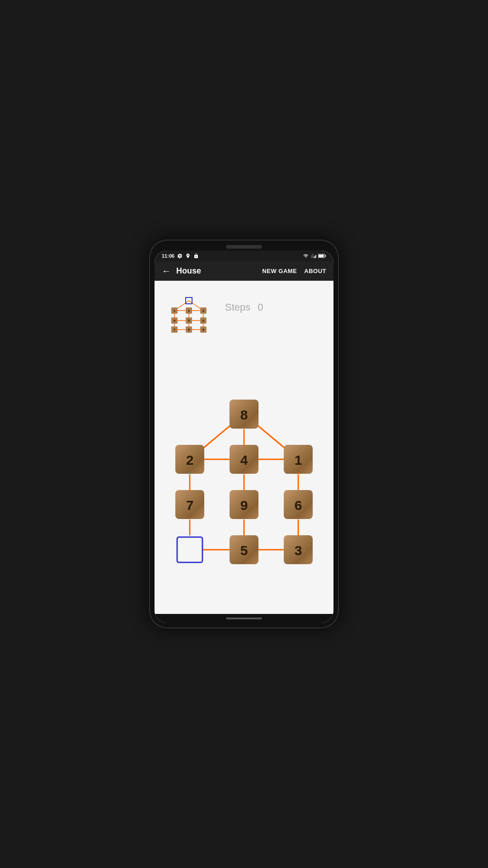  Describe the element at coordinates (166, 271) in the screenshot. I see `back-button: ←` at that location.